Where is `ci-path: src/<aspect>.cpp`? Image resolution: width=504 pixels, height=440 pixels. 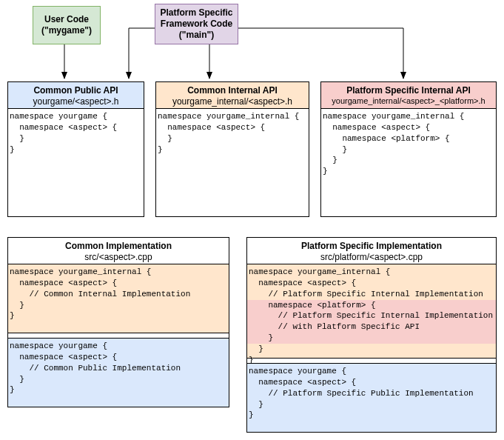
ci-path: src/<aspect>.cpp is located at coordinates (118, 258).